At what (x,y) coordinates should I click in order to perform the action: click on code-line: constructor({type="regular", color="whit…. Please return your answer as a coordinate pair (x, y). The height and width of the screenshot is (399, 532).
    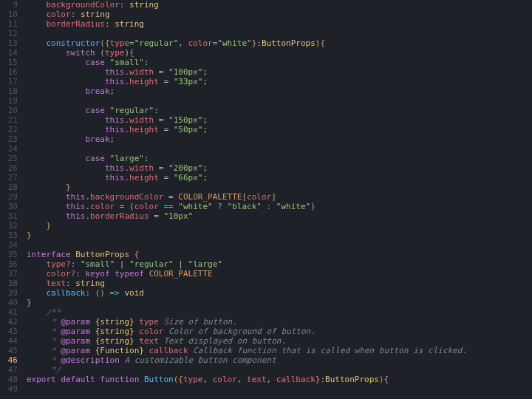
    Looking at the image, I should click on (279, 43).